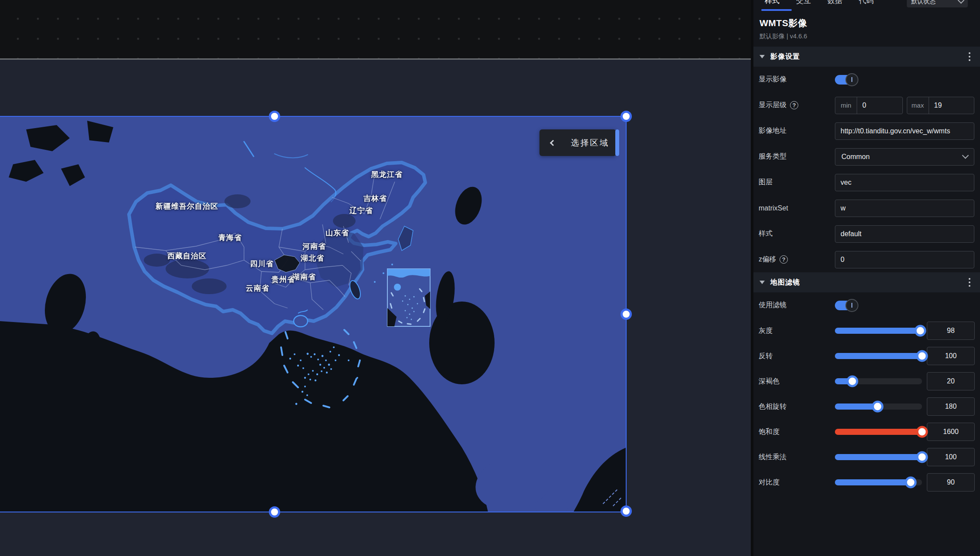  Describe the element at coordinates (578, 143) in the screenshot. I see `select-region-button: 选择区域` at that location.